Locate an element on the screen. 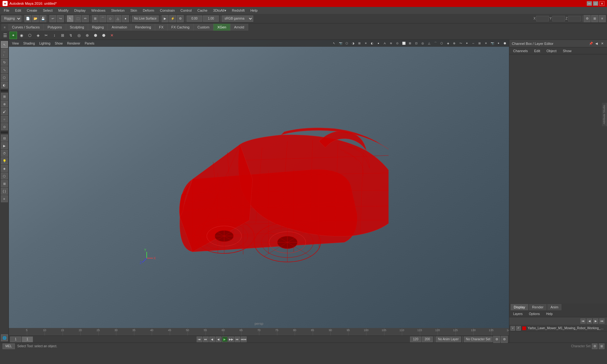 The image size is (607, 364). menu-3dtoall: 3DtoAll▾ is located at coordinates (219, 11).